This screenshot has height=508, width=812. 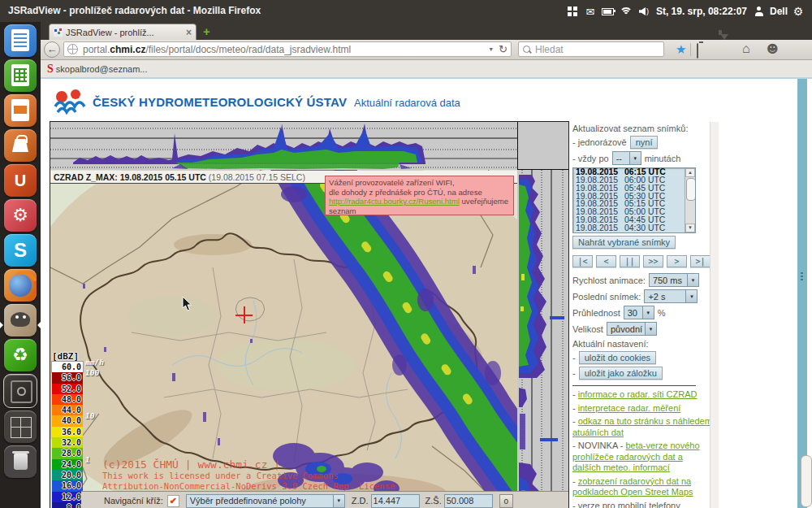 What do you see at coordinates (626, 11) in the screenshot?
I see `wifi-icon` at bounding box center [626, 11].